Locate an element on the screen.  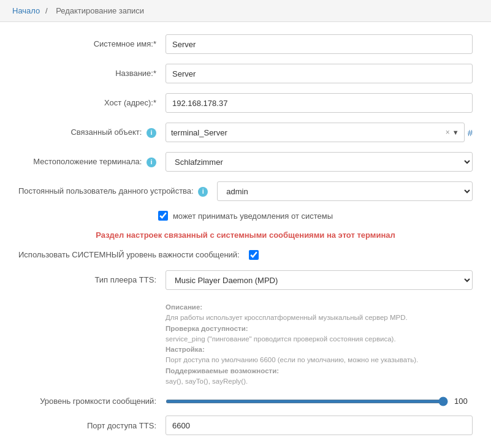
host-label: Хост (адрес):* is located at coordinates (92, 103).